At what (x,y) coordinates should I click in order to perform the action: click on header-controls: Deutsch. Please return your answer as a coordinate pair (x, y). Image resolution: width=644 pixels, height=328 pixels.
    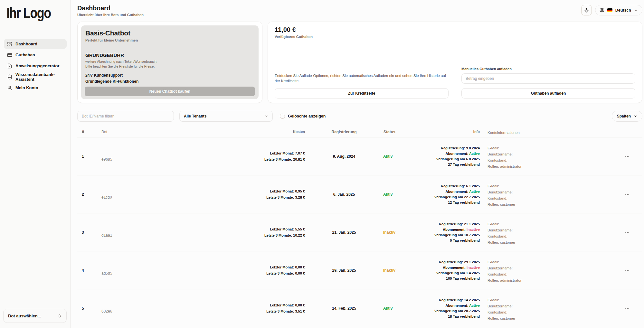
    Looking at the image, I should click on (612, 10).